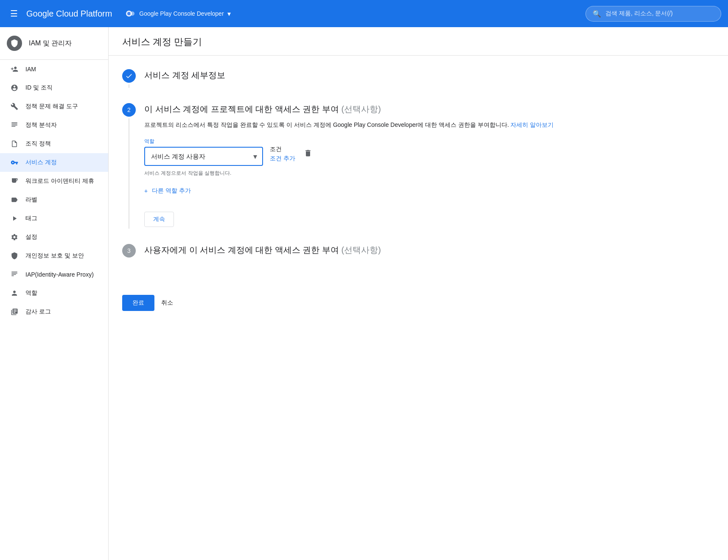 This screenshot has width=728, height=560. I want to click on role-field-label: 역할, so click(204, 142).